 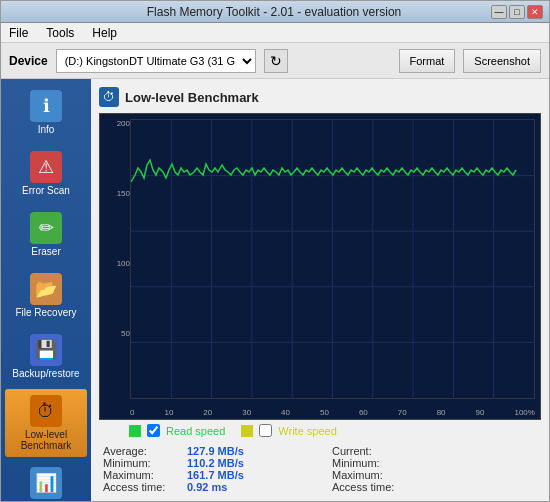 I want to click on x-label-30: 30, so click(x=246, y=412).